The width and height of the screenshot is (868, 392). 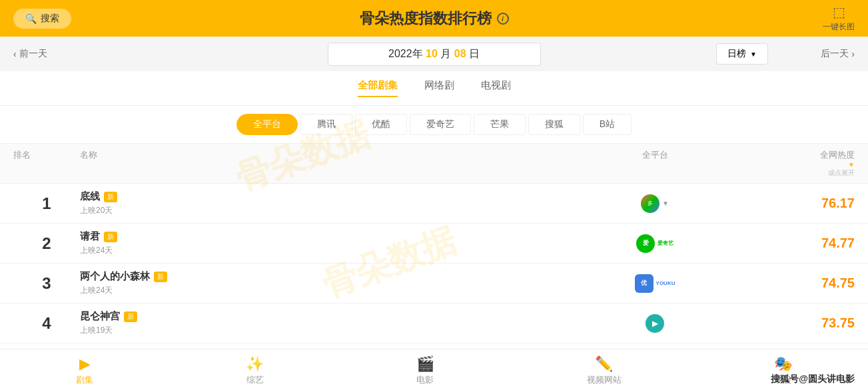 What do you see at coordinates (604, 364) in the screenshot?
I see `video-icon: ✏️` at bounding box center [604, 364].